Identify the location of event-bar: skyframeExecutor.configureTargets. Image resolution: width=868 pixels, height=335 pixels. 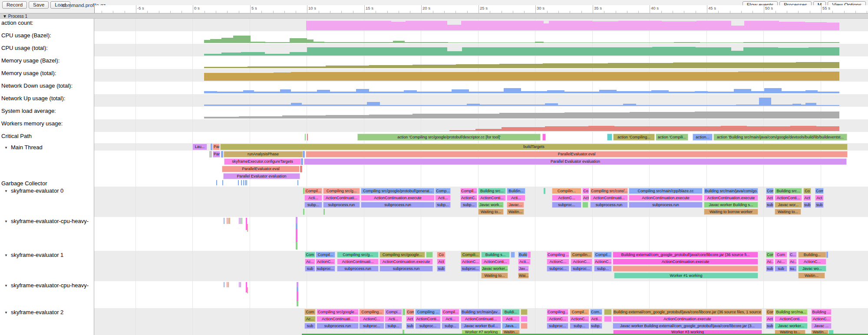
(262, 161).